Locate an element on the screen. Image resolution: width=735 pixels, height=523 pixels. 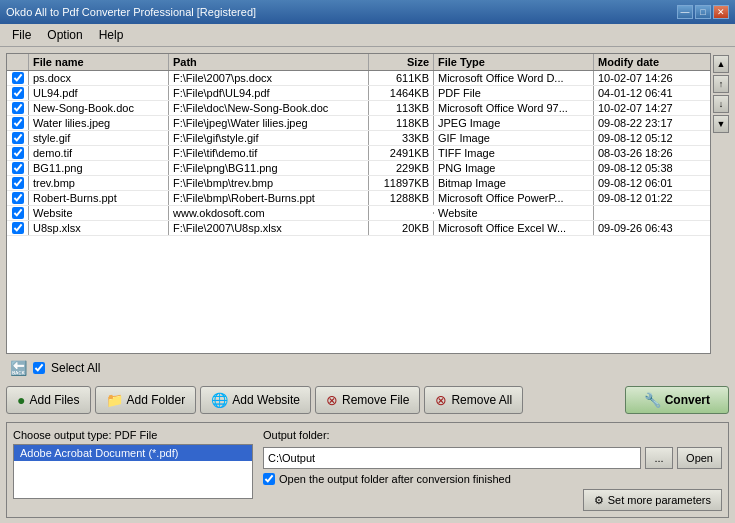
table-row: UL94.pdf F:\File\pdf\UL94.pdf 1464KB PDF… is located at coordinates (358, 94).